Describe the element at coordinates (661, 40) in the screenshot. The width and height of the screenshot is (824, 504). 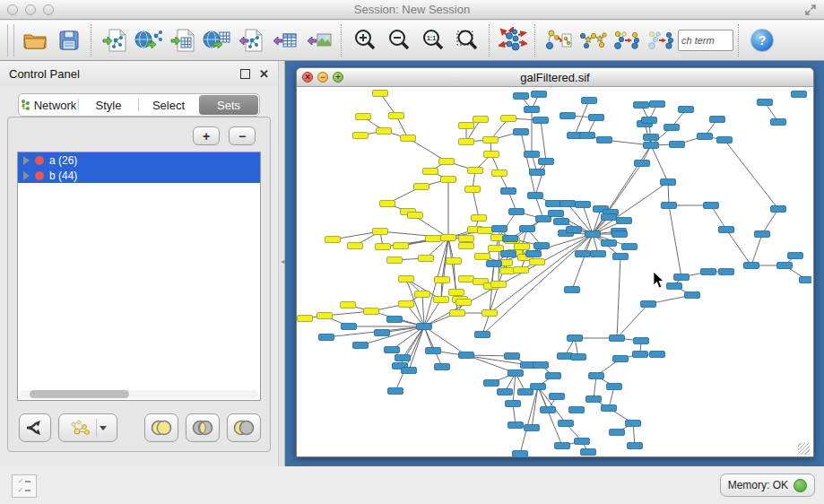
I see `new-network-faded-icon` at that location.